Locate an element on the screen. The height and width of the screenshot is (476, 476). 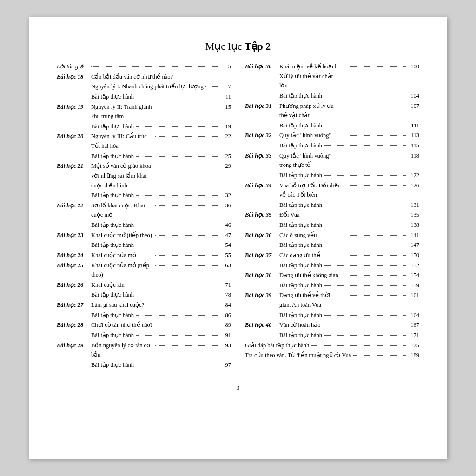
toc-row: Bài tập thực hành104 is located at coordinates (332, 96).